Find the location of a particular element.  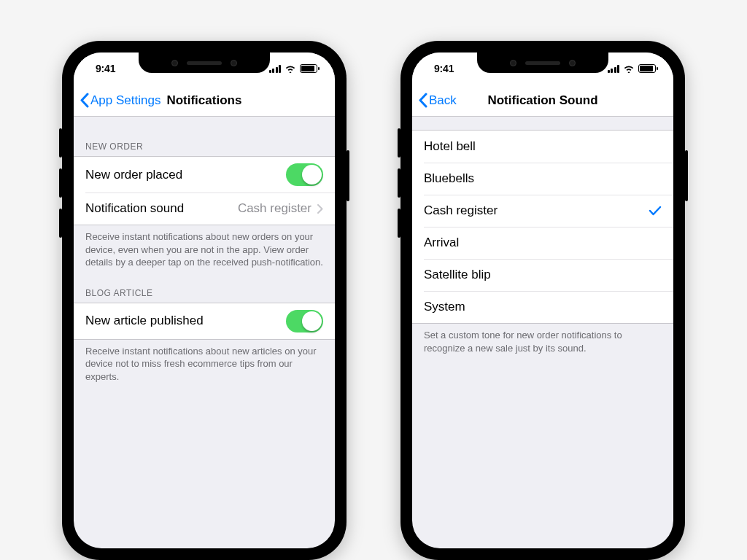

section-header-blog: BLOG ARTICLE is located at coordinates (204, 289).